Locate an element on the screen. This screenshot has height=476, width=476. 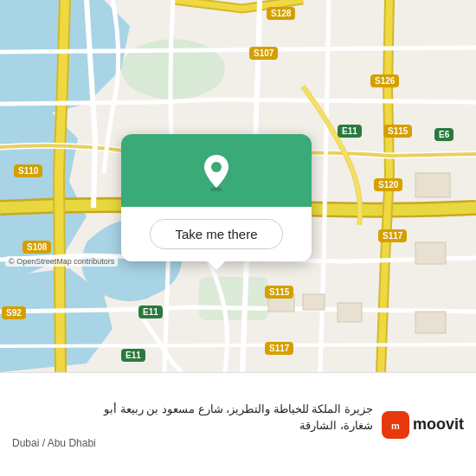
osm-credit: © OpenStreetMap contributors is located at coordinates (61, 261).